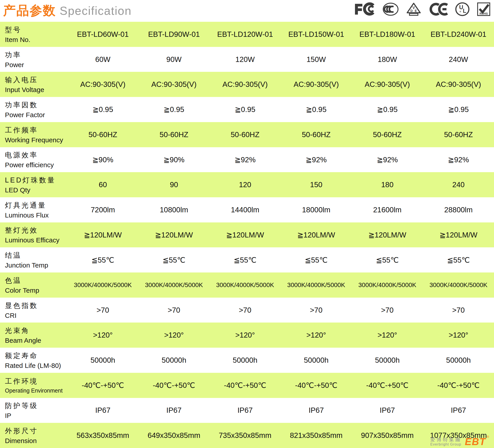 The width and height of the screenshot is (494, 448). I want to click on table-row: 输入电压 Input Voltage AC:90-305(V)AC:90-305…, so click(247, 84).